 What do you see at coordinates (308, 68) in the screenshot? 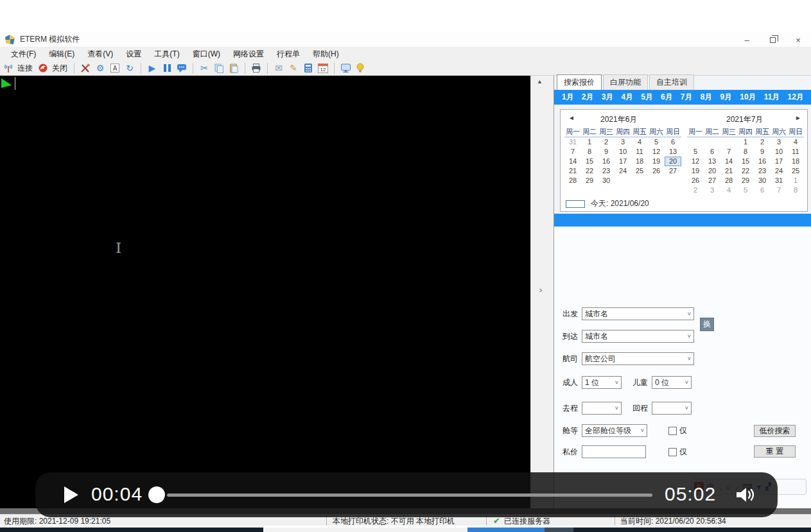
I see `calculator-icon` at bounding box center [308, 68].